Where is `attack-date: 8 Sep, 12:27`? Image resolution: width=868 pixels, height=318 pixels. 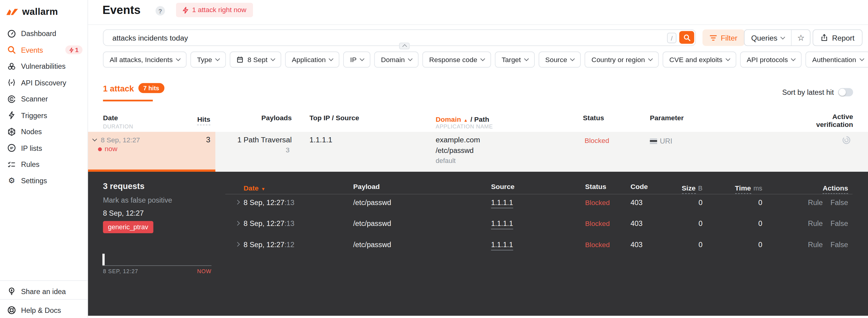 attack-date: 8 Sep, 12:27 is located at coordinates (121, 140).